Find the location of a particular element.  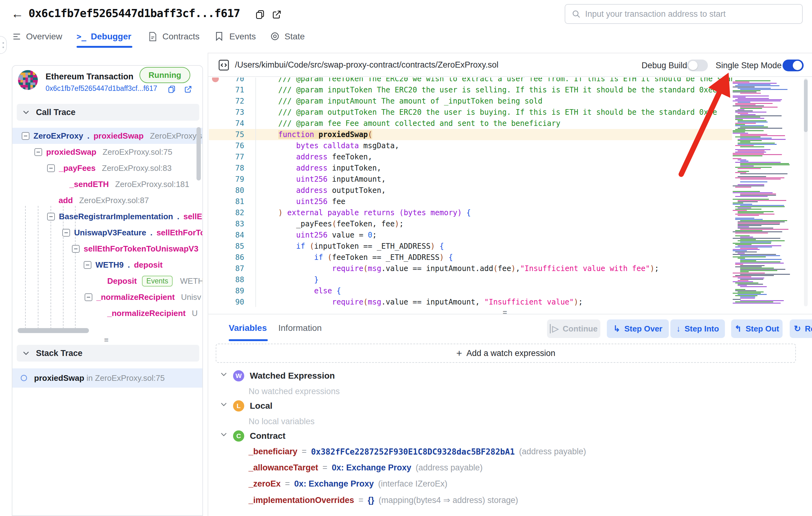

step-out-icon: ↰ is located at coordinates (738, 329).